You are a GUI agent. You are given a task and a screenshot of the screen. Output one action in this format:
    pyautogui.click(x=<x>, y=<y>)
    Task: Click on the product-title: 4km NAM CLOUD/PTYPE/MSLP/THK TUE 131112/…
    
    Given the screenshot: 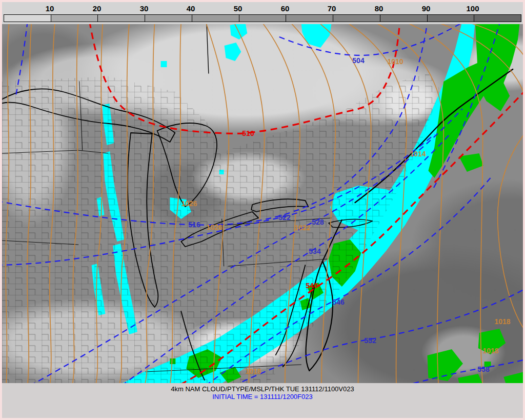 What is the action you would take?
    pyautogui.click(x=262, y=389)
    